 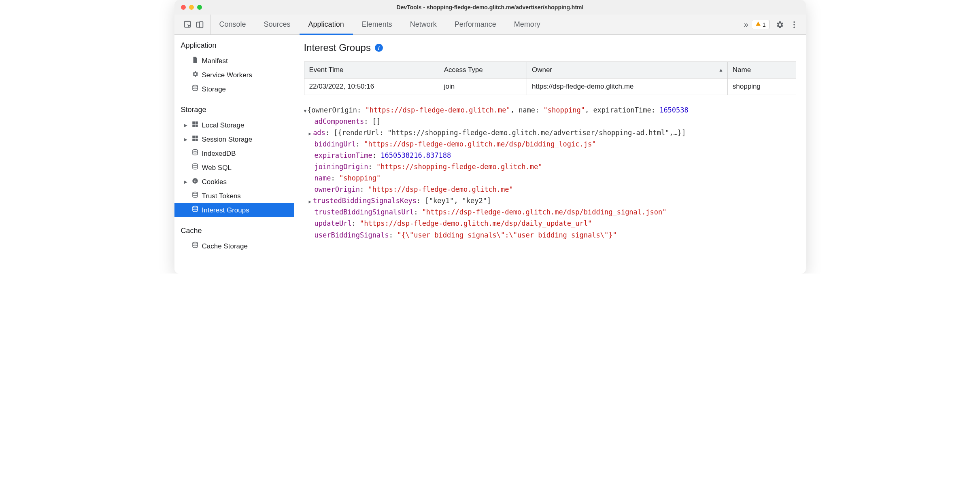 I want to click on close-window-button, so click(x=183, y=7).